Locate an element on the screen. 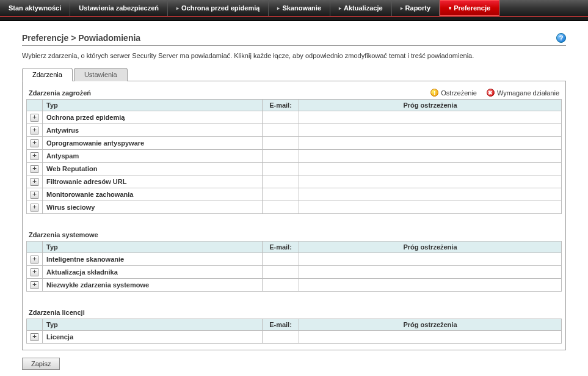 The width and height of the screenshot is (588, 376). chevron-right-icon: ▾ is located at coordinates (450, 9).